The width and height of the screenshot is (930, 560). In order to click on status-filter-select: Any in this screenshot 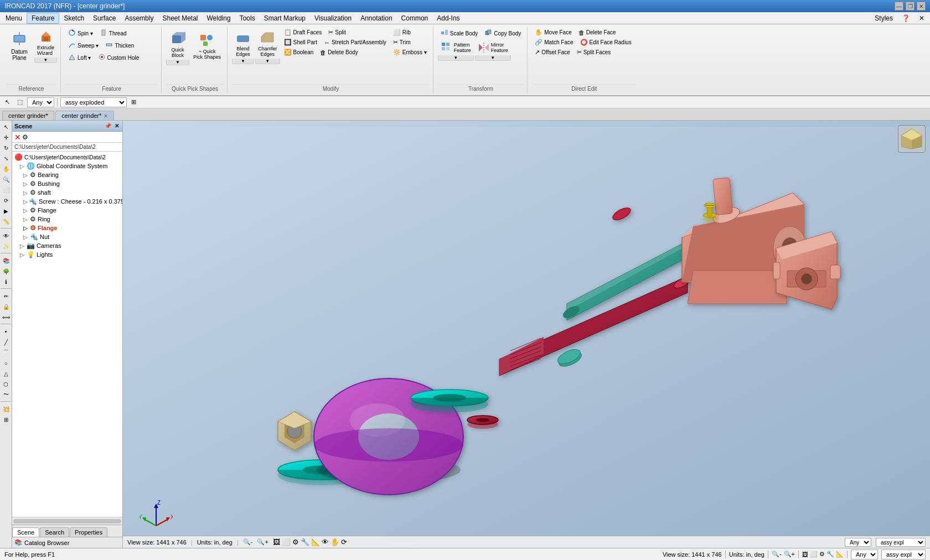, I will do `click(865, 554)`.